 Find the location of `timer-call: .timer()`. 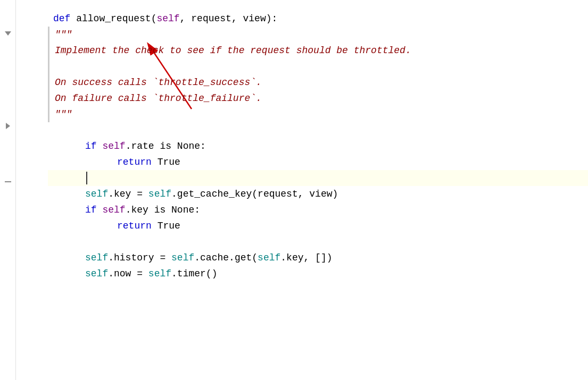

timer-call: .timer() is located at coordinates (194, 274).